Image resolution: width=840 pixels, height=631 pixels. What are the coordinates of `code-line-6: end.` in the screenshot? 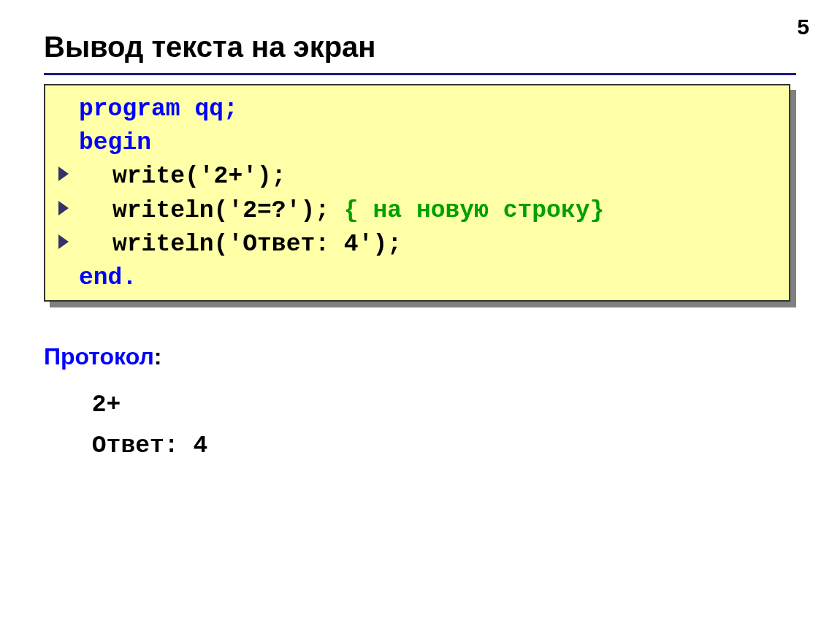 It's located at (417, 278).